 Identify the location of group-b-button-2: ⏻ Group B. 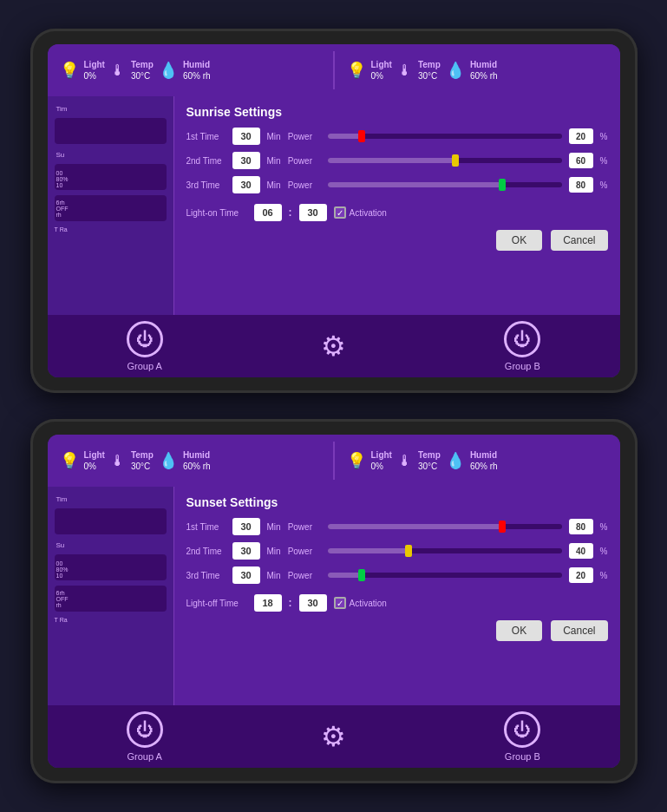
(522, 737).